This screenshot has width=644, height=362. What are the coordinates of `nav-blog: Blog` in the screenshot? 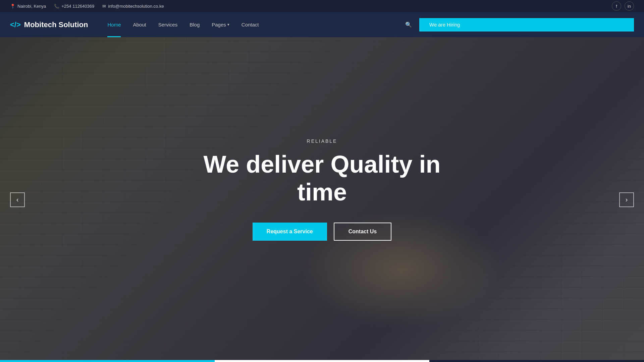 It's located at (195, 25).